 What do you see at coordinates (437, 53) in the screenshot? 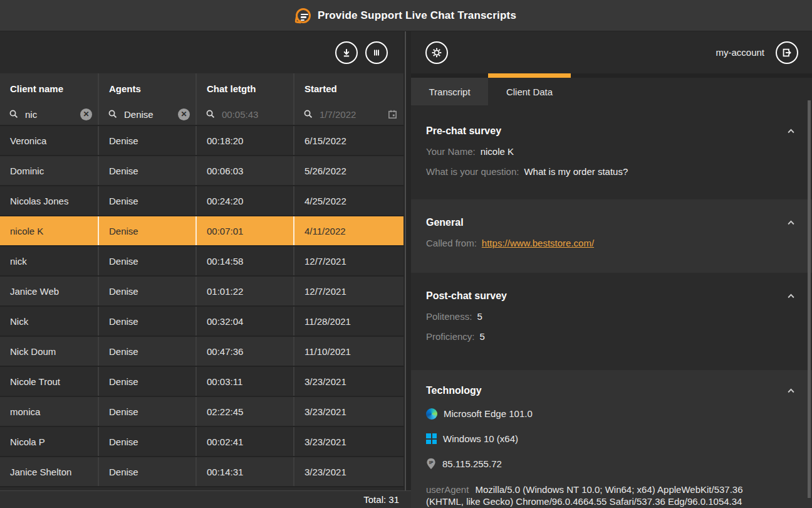
I see `settings-button` at bounding box center [437, 53].